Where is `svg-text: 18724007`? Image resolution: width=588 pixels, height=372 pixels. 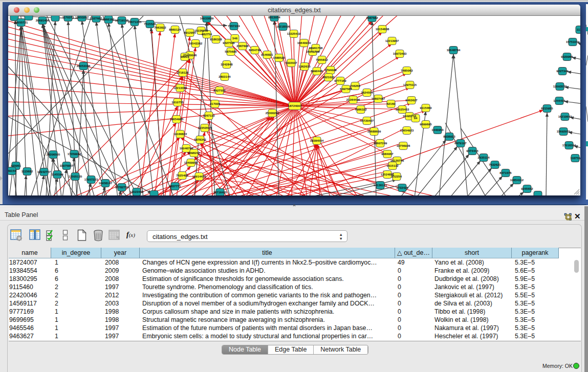 svg-text: 18724007 is located at coordinates (295, 106).